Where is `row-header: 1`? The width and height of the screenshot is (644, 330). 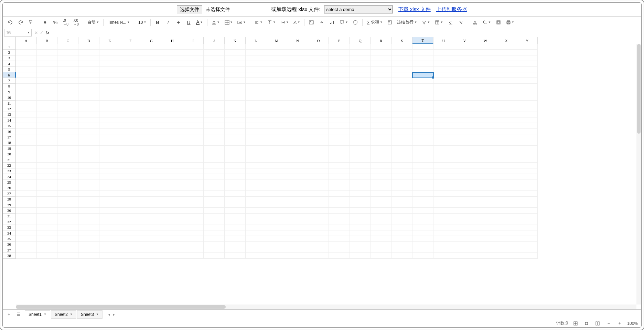 row-header: 1 is located at coordinates (9, 47).